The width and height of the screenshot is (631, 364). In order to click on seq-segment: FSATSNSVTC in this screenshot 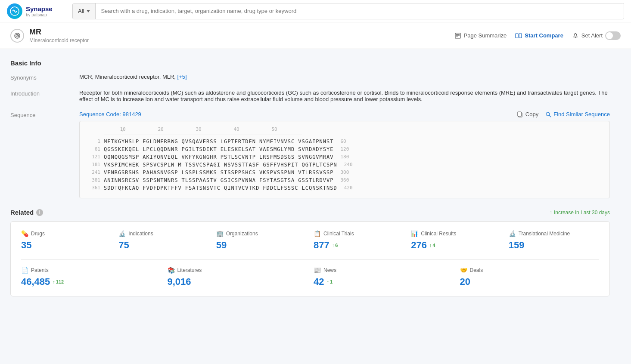, I will do `click(203, 188)`.